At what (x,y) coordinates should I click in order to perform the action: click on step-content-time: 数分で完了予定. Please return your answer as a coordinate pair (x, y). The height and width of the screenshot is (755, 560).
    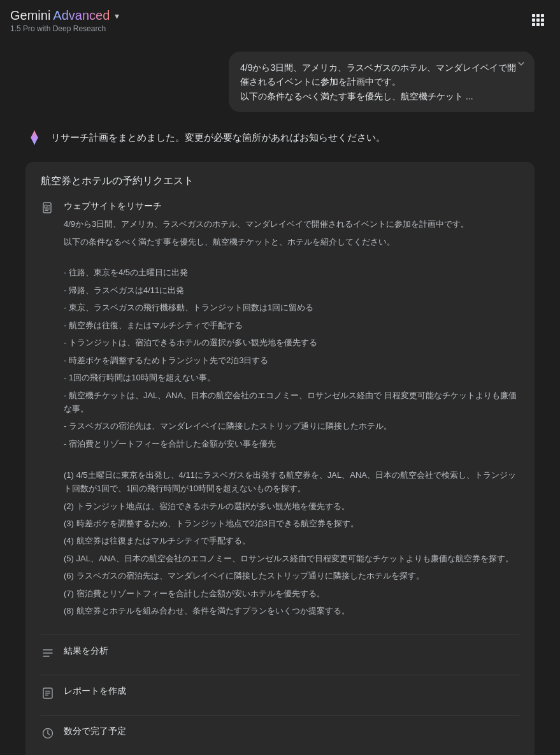
    Looking at the image, I should click on (292, 734).